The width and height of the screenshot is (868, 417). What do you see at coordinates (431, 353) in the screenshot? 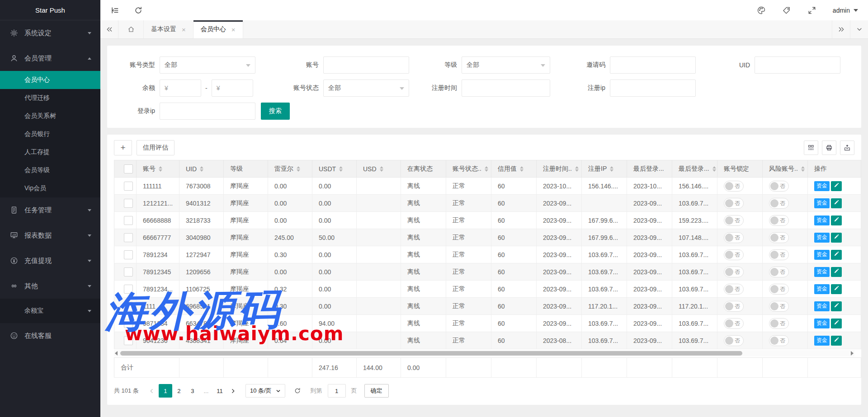
I see `scrollbar-thumb` at bounding box center [431, 353].